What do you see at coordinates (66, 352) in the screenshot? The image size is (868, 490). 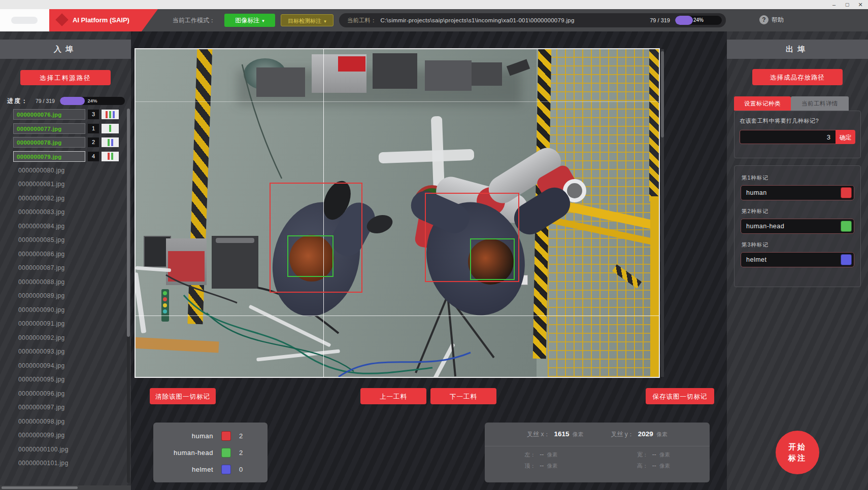 I see `file-item: 0000000093.jpg` at bounding box center [66, 352].